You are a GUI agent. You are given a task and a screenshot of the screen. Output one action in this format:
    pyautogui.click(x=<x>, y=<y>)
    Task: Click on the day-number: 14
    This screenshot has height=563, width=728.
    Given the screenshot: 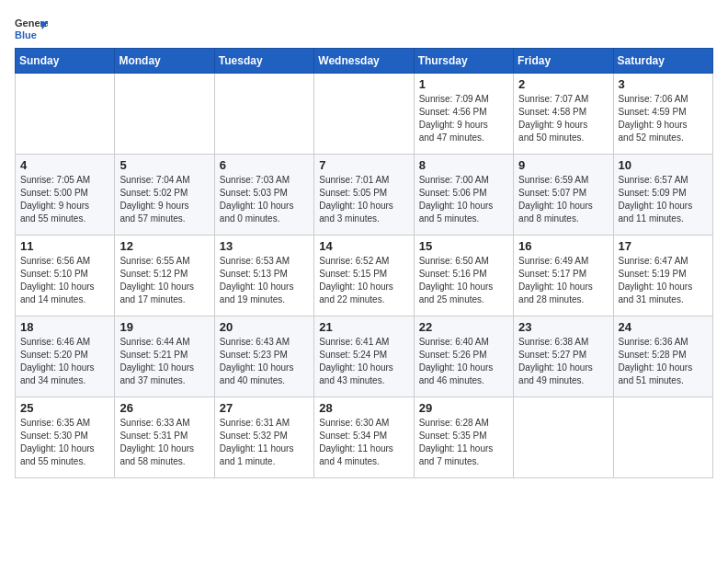 What is the action you would take?
    pyautogui.click(x=364, y=247)
    